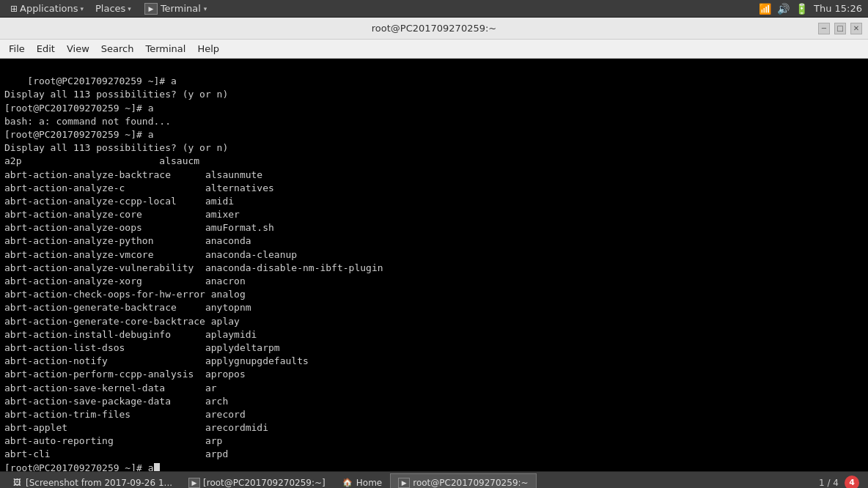 The image size is (868, 488). I want to click on home-icon: 🏠, so click(347, 483).